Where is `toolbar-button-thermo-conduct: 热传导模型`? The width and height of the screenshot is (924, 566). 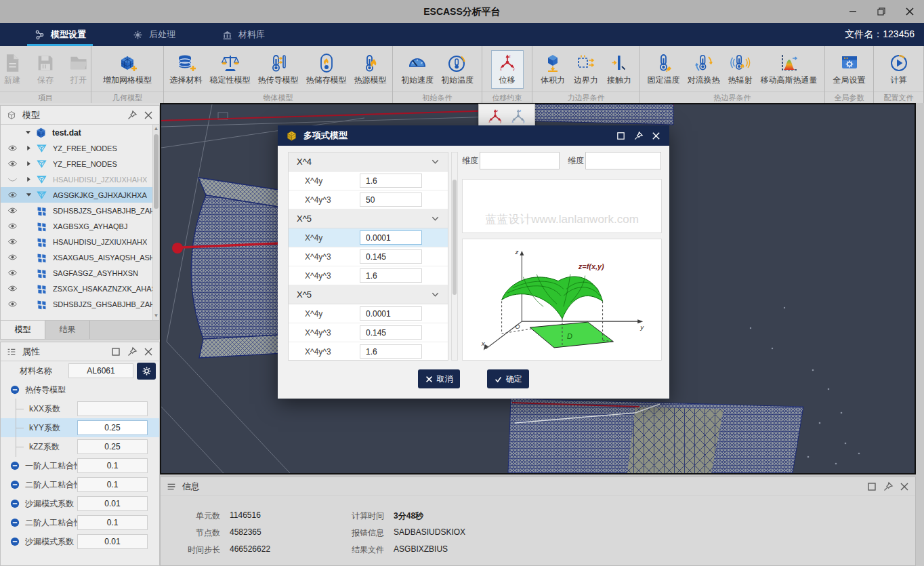
toolbar-button-thermo-conduct: 热传导模型 is located at coordinates (278, 69).